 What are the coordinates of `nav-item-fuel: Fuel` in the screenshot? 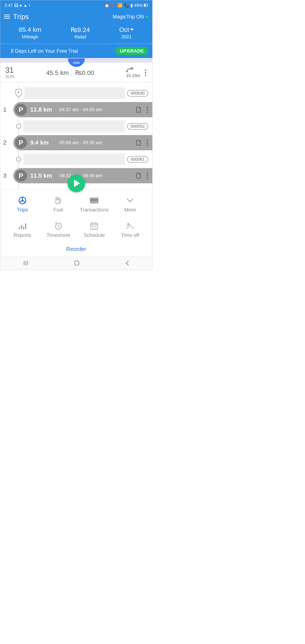 It's located at (58, 204).